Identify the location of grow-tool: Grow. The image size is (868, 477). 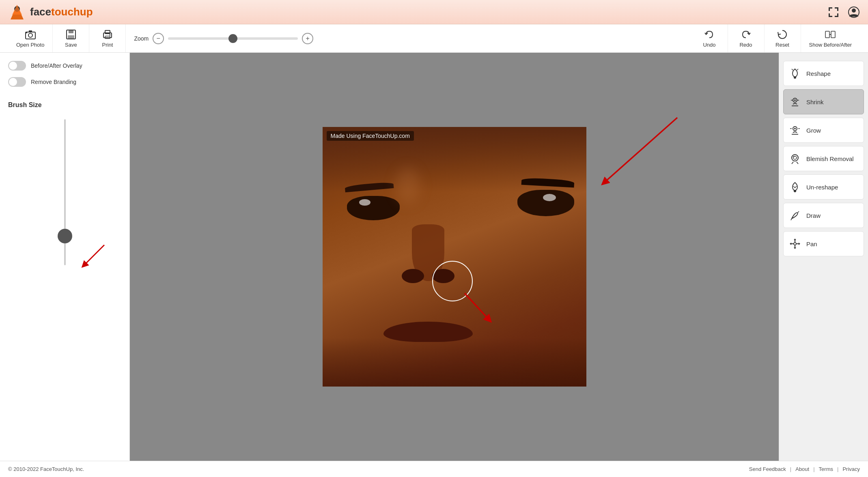
(824, 130).